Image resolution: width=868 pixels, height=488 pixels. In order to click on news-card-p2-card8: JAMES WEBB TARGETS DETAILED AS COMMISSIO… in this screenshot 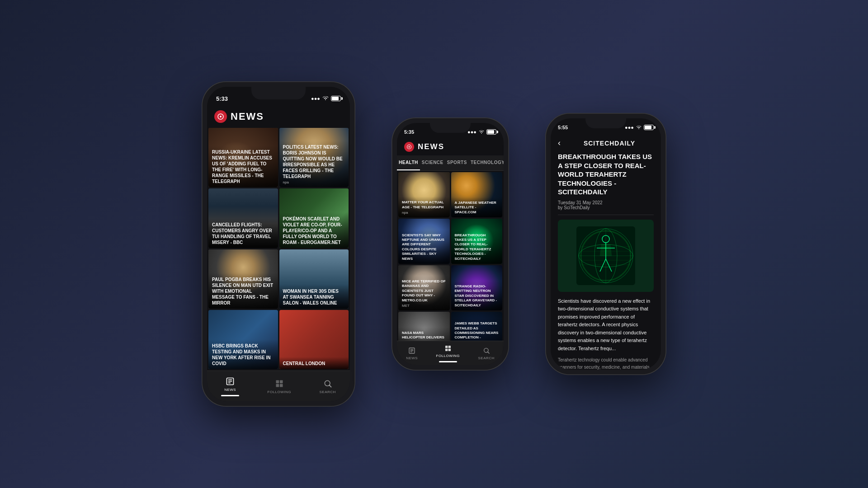, I will do `click(477, 326)`.